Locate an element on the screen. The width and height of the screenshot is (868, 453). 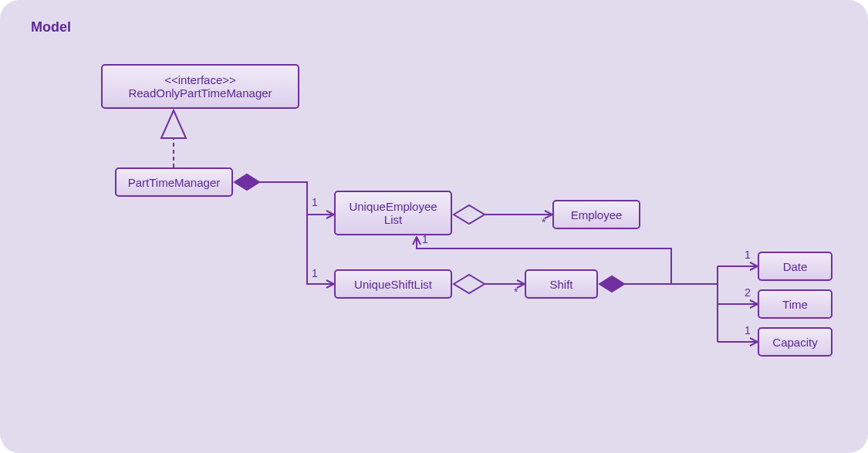
mult-usl-shift: * is located at coordinates (515, 292).